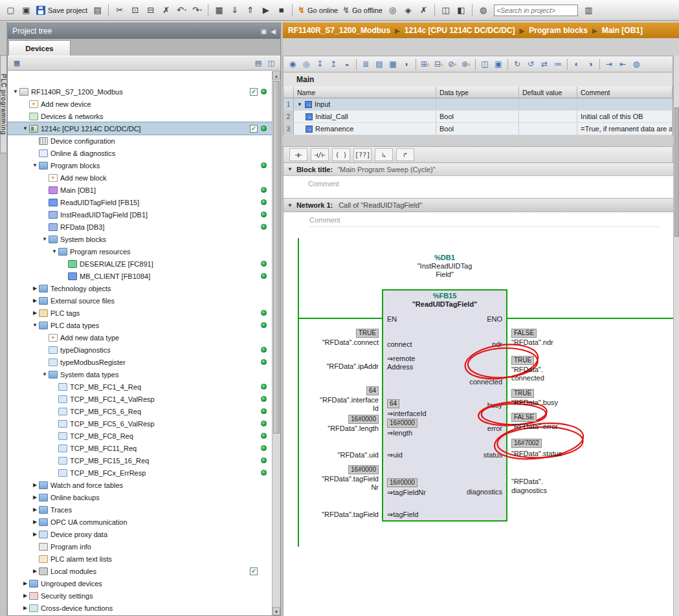 This screenshot has width=679, height=616. Describe the element at coordinates (140, 276) in the screenshot. I see `tree-item-mb-client-fb1084: MB_CLIENT [FB1084]` at that location.